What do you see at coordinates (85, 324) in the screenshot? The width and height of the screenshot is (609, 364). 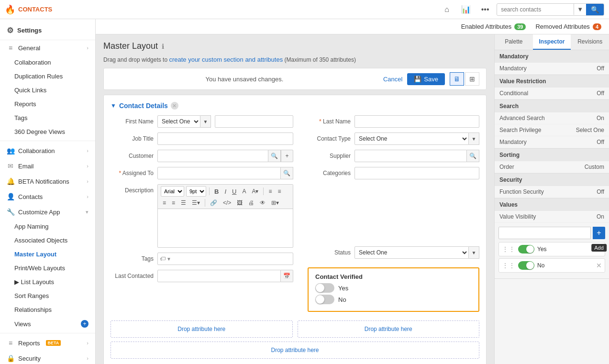 I see `views-plus-icon: +` at bounding box center [85, 324].